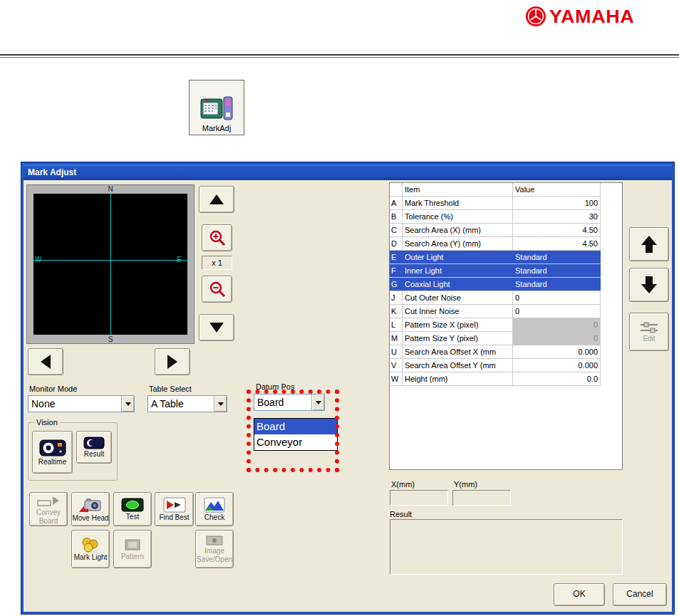 The height and width of the screenshot is (616, 679). Describe the element at coordinates (90, 509) in the screenshot. I see `move-head-button: Move Head` at that location.